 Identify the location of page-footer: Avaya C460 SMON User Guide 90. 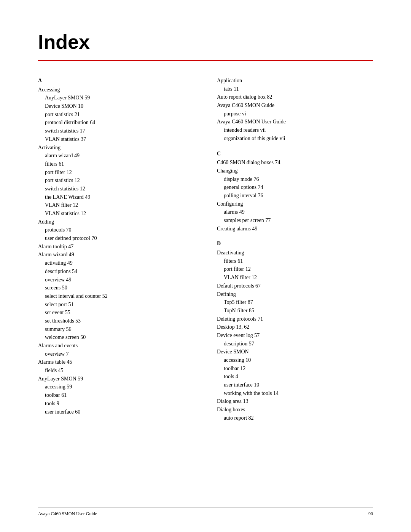
(206, 512).